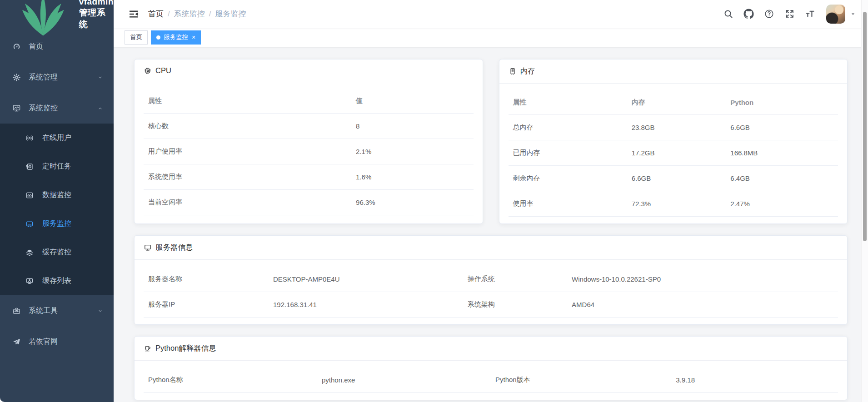 The image size is (868, 402). I want to click on table-cell: 72.3%, so click(677, 204).